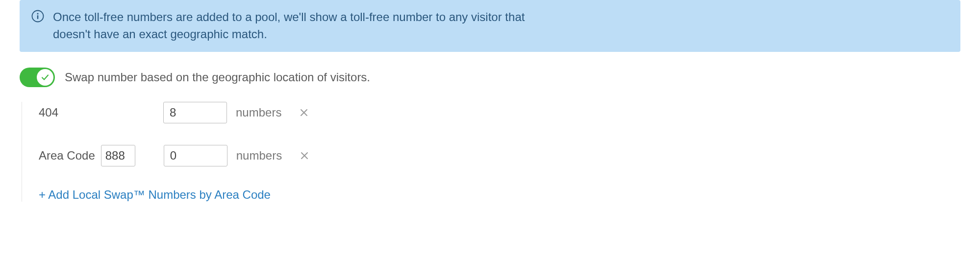  What do you see at coordinates (45, 77) in the screenshot?
I see `check-icon` at bounding box center [45, 77].